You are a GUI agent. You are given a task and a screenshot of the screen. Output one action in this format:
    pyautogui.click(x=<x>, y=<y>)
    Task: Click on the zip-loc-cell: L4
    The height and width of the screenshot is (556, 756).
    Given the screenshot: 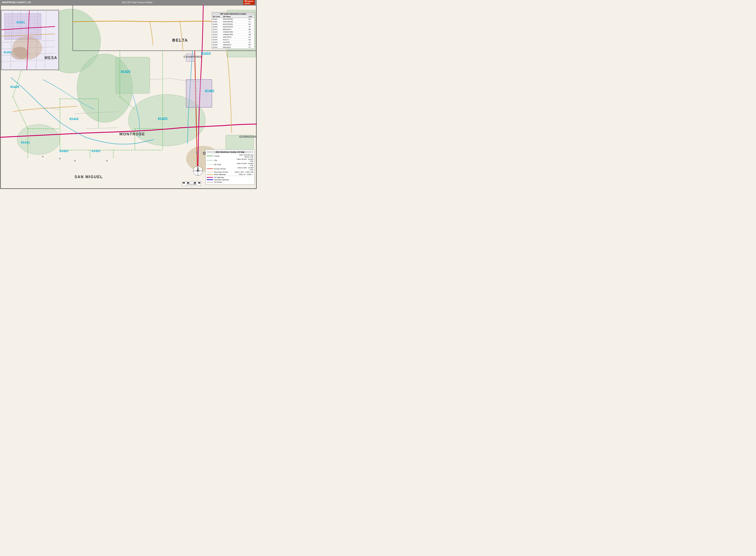 What is the action you would take?
    pyautogui.click(x=251, y=22)
    